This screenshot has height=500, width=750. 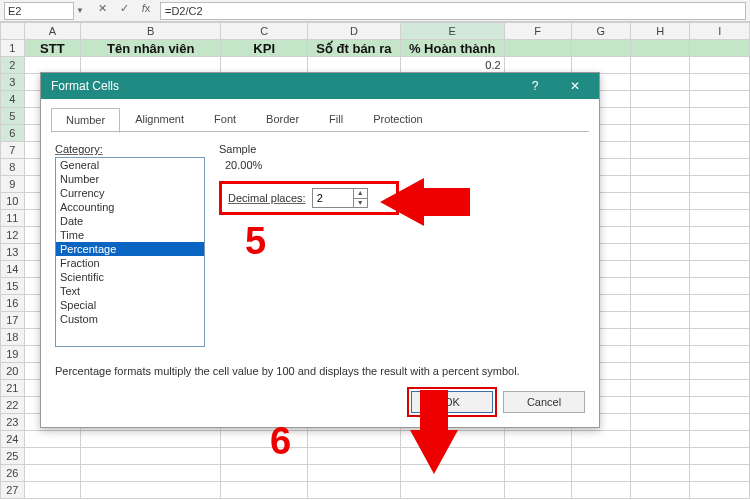 What do you see at coordinates (720, 32) in the screenshot?
I see `col-header-I: I` at bounding box center [720, 32].